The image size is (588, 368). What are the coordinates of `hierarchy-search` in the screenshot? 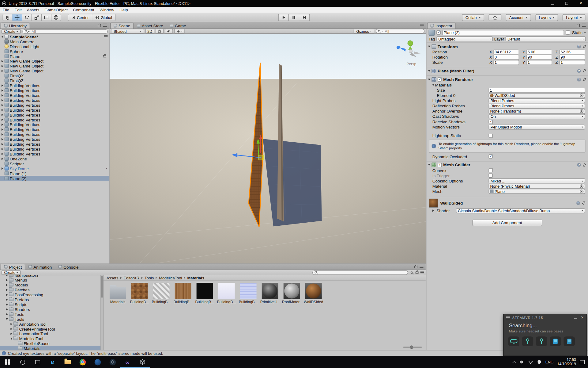 It's located at (65, 31).